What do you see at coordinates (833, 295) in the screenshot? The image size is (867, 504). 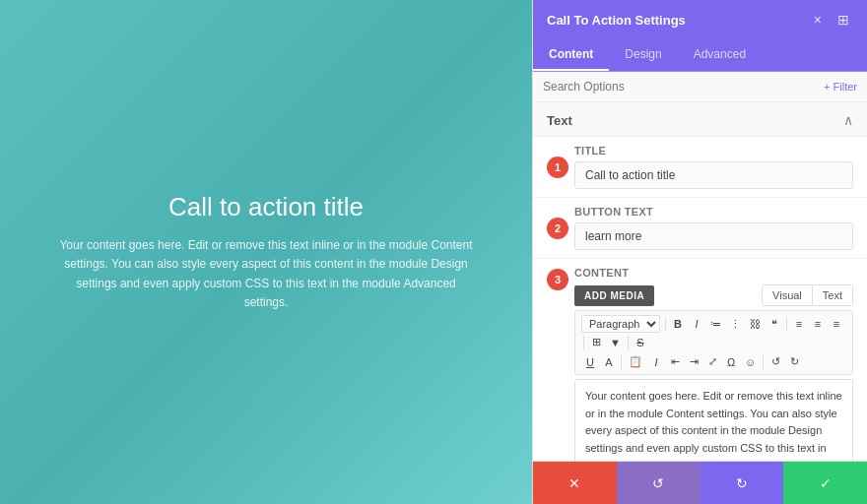 I see `text-mode-button: Text` at bounding box center [833, 295].